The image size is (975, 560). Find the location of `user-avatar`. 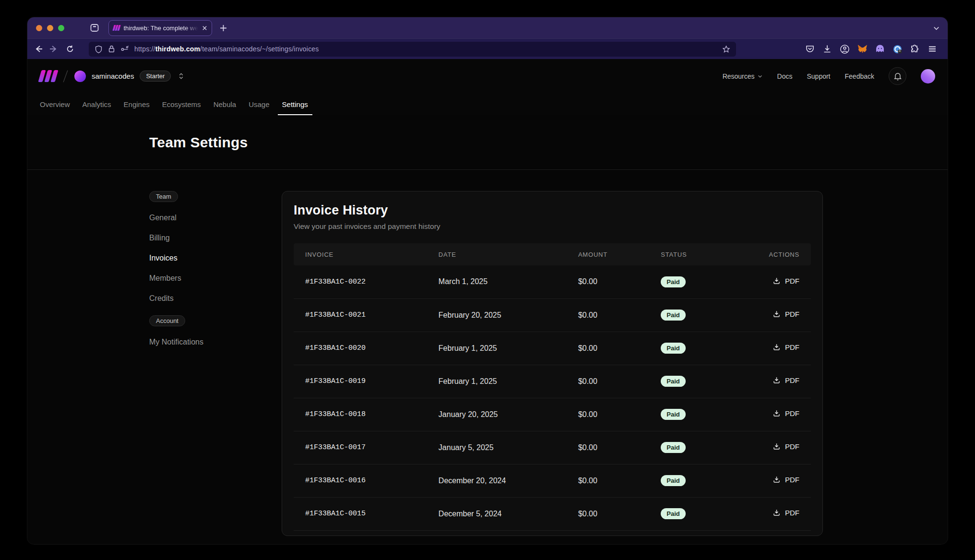

user-avatar is located at coordinates (928, 76).